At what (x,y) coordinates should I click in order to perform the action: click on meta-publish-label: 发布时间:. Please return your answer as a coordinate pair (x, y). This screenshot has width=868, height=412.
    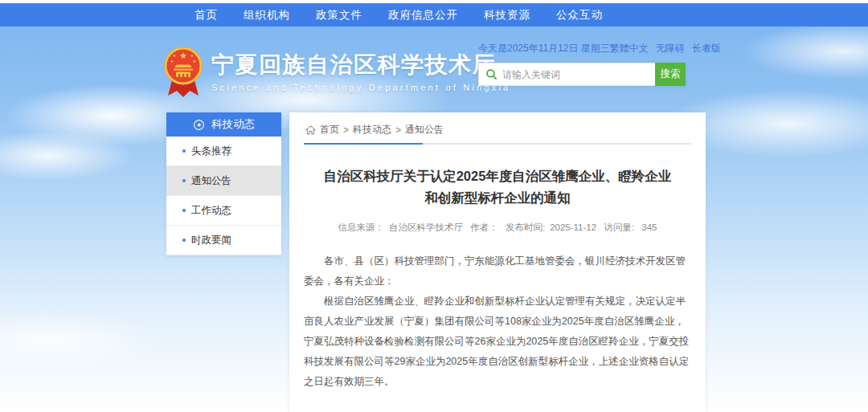
    Looking at the image, I should click on (526, 227).